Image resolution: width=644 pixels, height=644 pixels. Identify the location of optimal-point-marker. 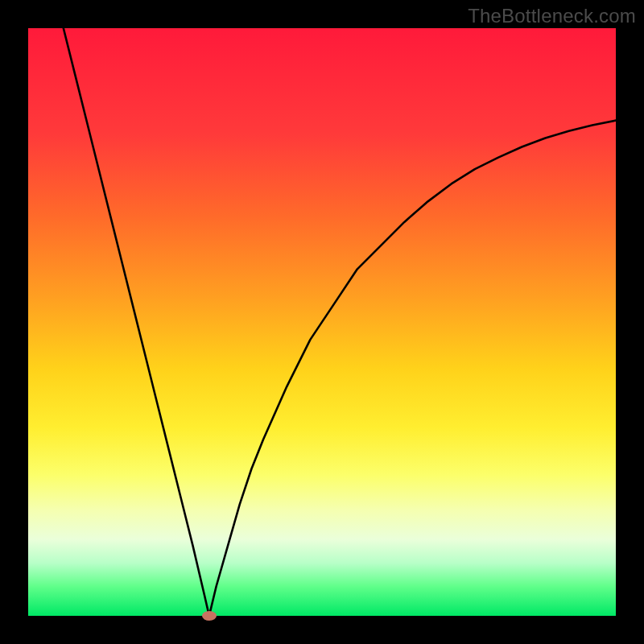
(209, 616).